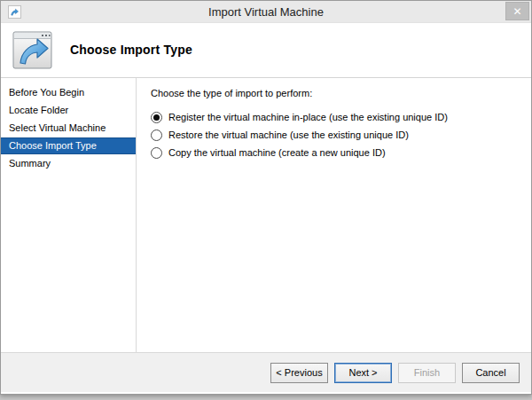  What do you see at coordinates (332, 117) in the screenshot?
I see `option-register-in-place: Register the virtual machine in-place (u…` at bounding box center [332, 117].